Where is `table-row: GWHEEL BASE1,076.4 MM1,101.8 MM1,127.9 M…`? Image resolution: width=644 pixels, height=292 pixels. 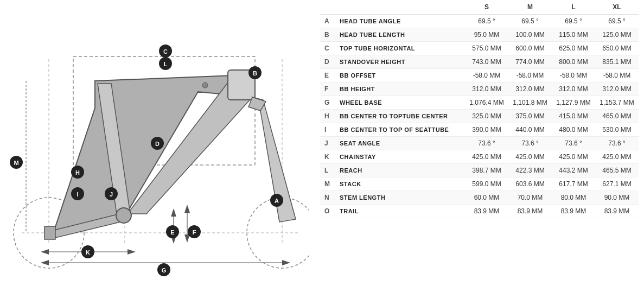
table-row: GWHEEL BASE1,076.4 MM1,101.8 MM1,127.9 M… is located at coordinates (480, 103).